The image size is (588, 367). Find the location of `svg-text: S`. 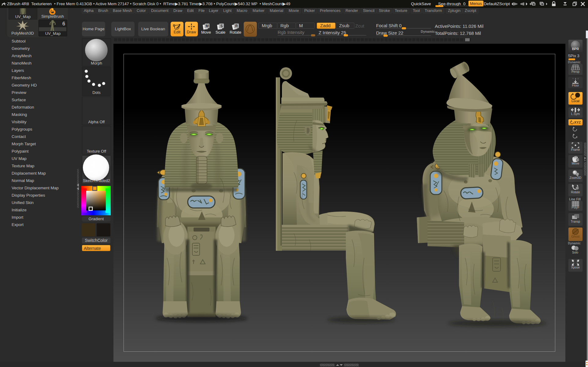

svg-text: S is located at coordinates (221, 26).